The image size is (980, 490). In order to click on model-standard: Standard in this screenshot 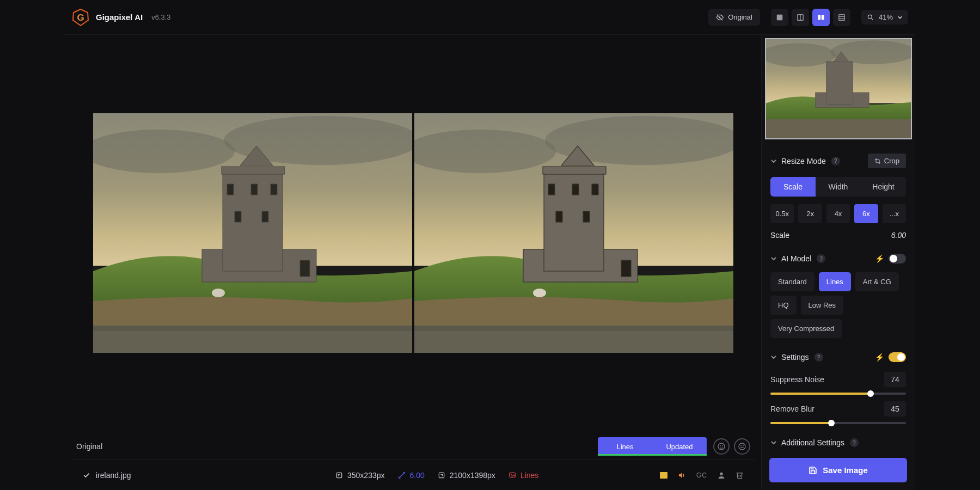, I will do `click(793, 282)`.